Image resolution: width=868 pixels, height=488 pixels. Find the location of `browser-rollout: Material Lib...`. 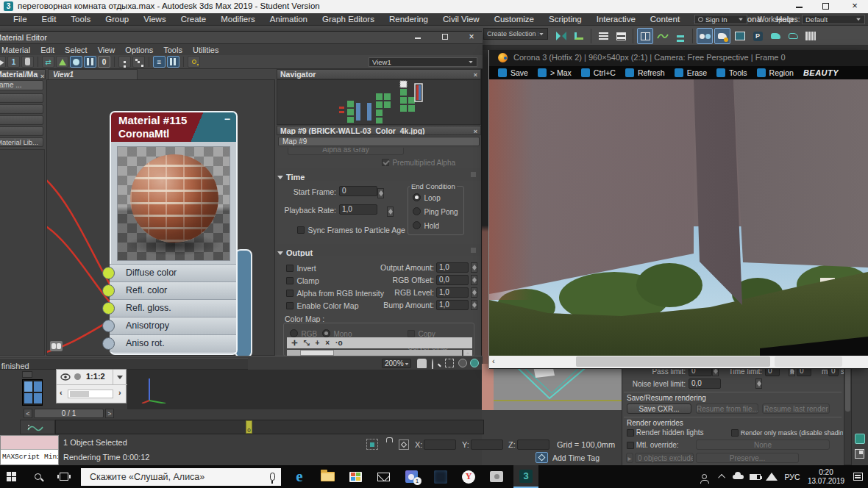

browser-rollout: Material Lib... is located at coordinates (22, 143).